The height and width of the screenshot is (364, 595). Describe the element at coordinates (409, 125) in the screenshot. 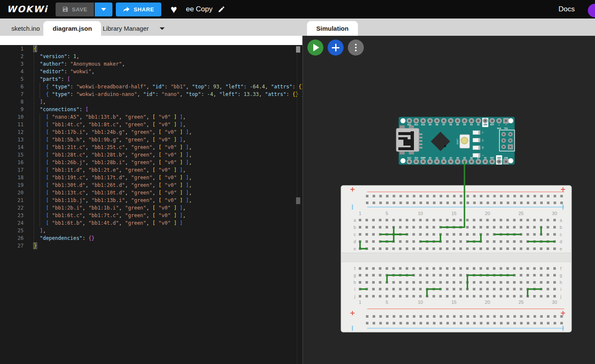

I see `pin-label: D12` at that location.